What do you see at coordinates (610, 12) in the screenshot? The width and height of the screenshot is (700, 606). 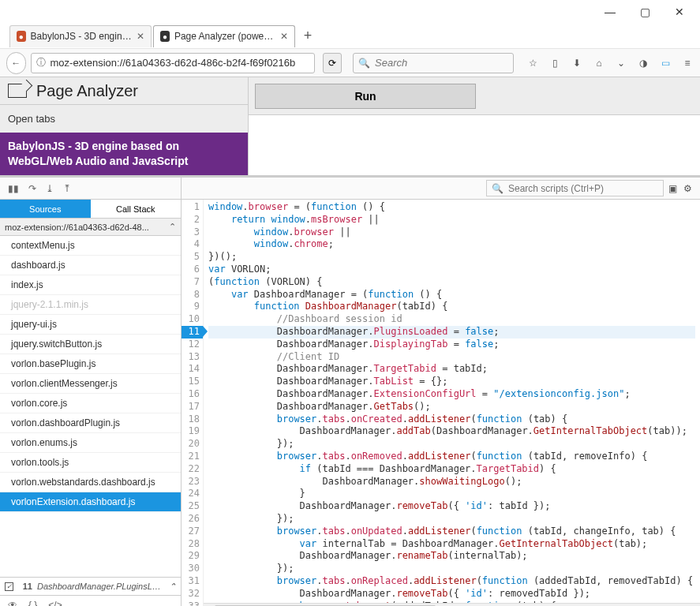 I see `minimize-button: —` at bounding box center [610, 12].